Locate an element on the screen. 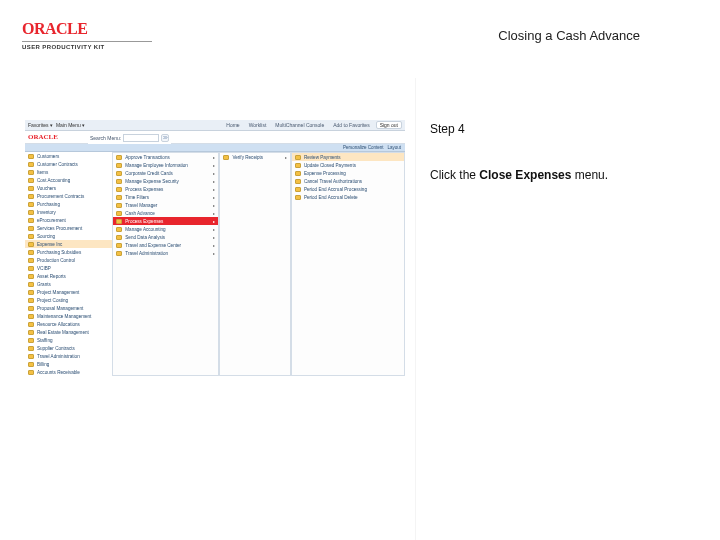 The width and height of the screenshot is (720, 540). menu-item-label: Project Costing is located at coordinates (52, 300).